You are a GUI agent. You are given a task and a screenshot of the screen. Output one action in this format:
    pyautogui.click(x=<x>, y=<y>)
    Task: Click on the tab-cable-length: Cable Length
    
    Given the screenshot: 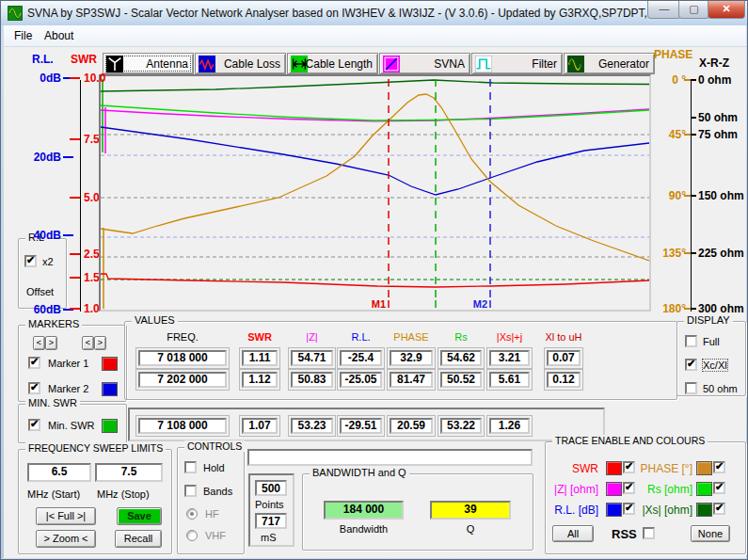 What is the action you would take?
    pyautogui.click(x=333, y=64)
    